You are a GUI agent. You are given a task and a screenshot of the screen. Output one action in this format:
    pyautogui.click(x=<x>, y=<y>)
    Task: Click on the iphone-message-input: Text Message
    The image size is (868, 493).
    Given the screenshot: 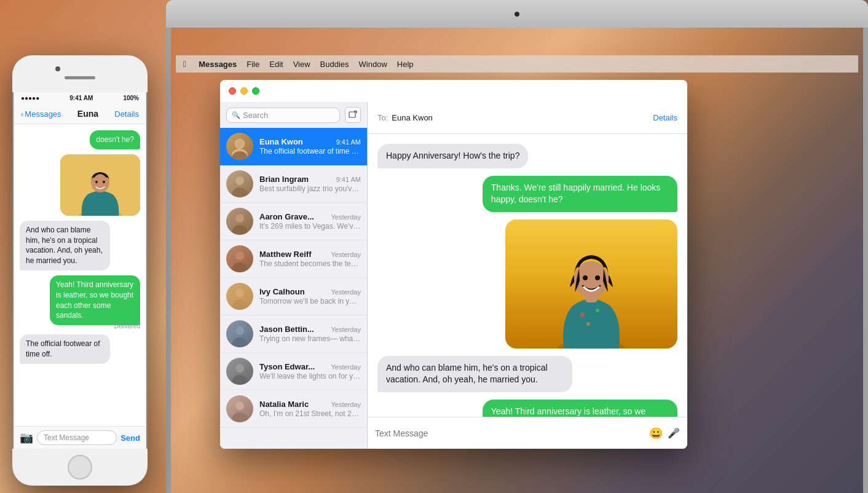 What is the action you would take?
    pyautogui.click(x=77, y=438)
    